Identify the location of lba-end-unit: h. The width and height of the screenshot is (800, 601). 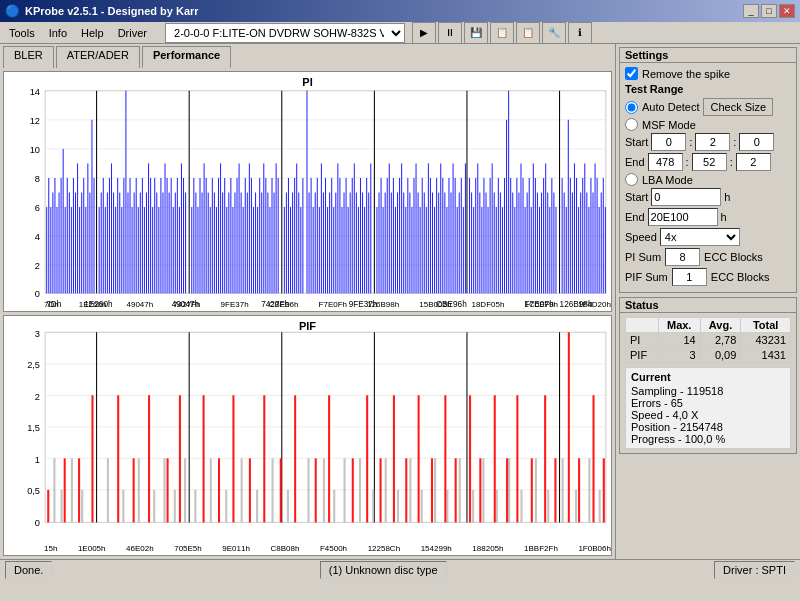
(724, 217).